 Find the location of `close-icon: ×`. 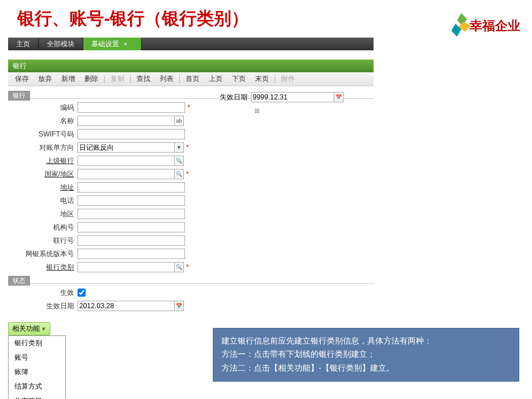

close-icon: × is located at coordinates (125, 44).